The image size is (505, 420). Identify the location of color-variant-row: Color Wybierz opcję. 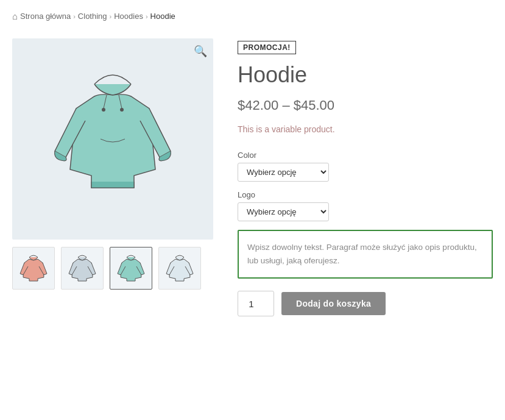
(366, 166).